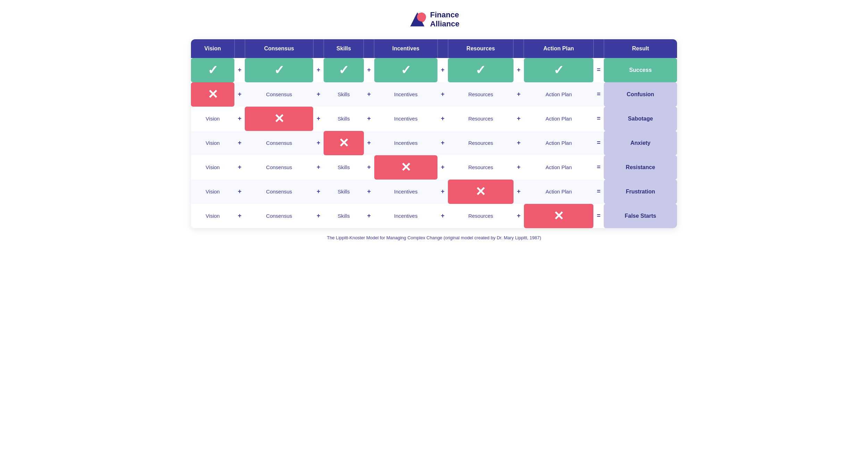 The image size is (868, 456). I want to click on check-cell-1: ✓, so click(279, 70).